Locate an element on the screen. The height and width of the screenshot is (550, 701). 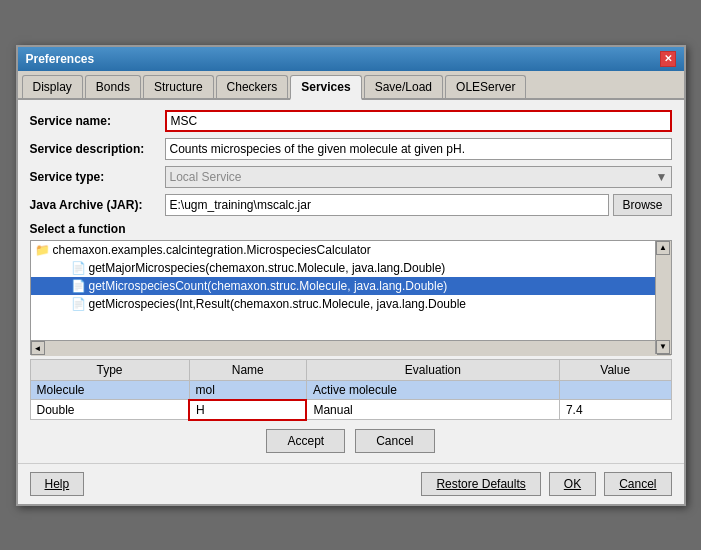
service-type-wrapper: Local Service ▼ is located at coordinates (418, 177).